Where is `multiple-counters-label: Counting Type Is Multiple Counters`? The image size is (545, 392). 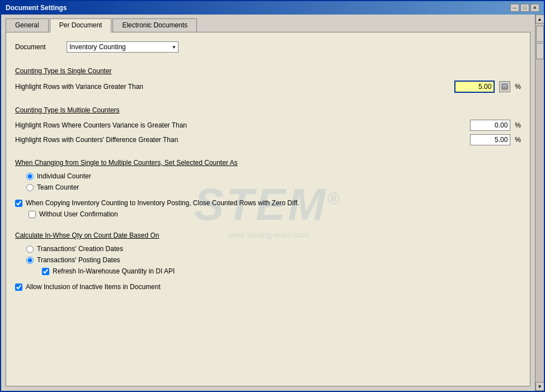 multiple-counters-label: Counting Type Is Multiple Counters is located at coordinates (67, 110).